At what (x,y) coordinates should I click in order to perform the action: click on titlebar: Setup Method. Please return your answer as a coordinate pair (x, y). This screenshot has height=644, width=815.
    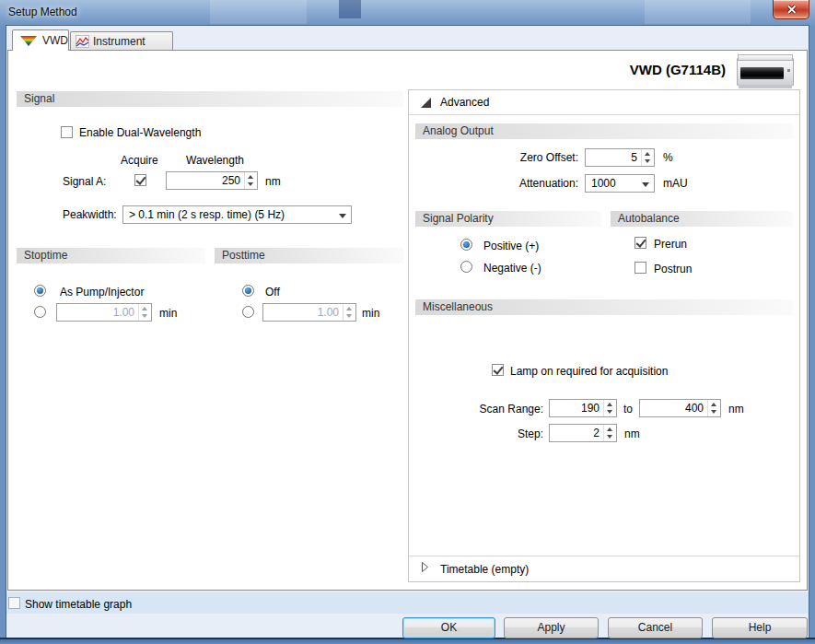
    Looking at the image, I should click on (407, 13).